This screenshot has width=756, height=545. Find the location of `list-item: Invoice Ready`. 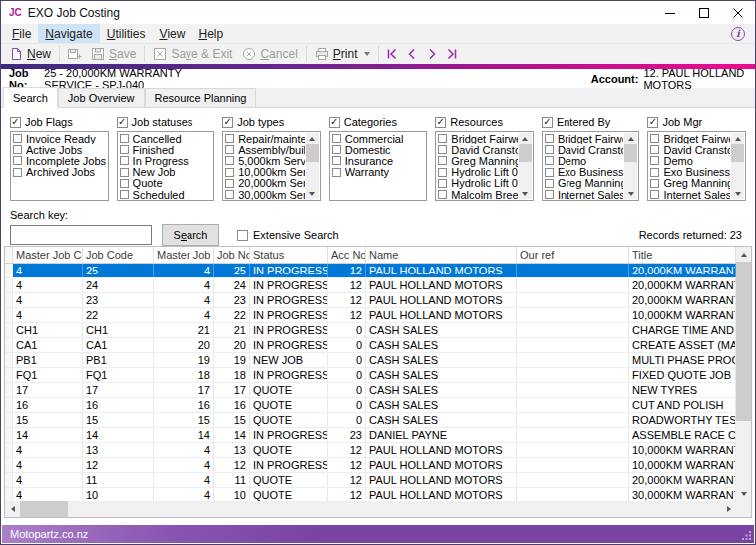

list-item: Invoice Ready is located at coordinates (60, 138).